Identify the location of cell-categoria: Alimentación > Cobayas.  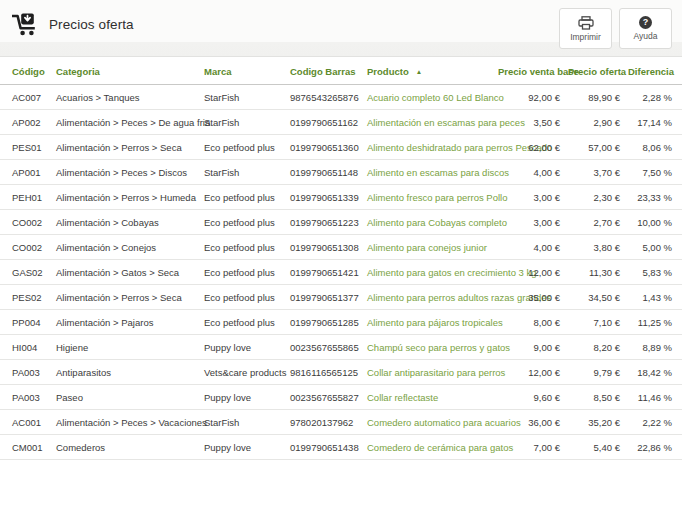
(126, 222).